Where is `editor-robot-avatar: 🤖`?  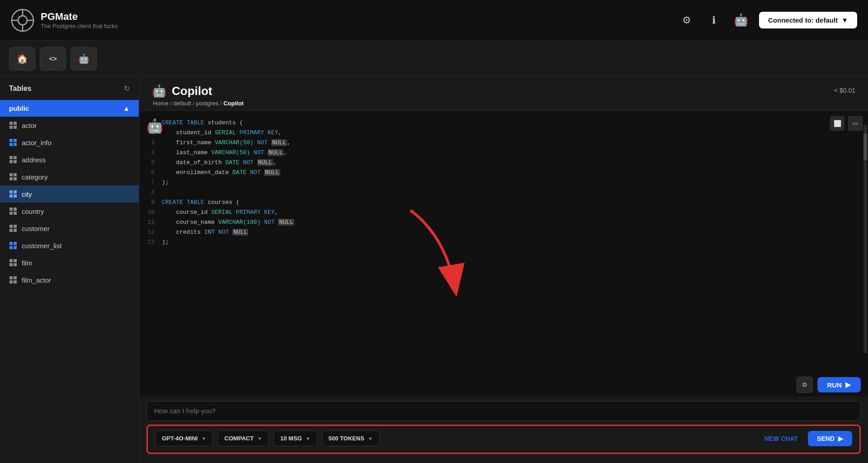 editor-robot-avatar: 🤖 is located at coordinates (155, 126).